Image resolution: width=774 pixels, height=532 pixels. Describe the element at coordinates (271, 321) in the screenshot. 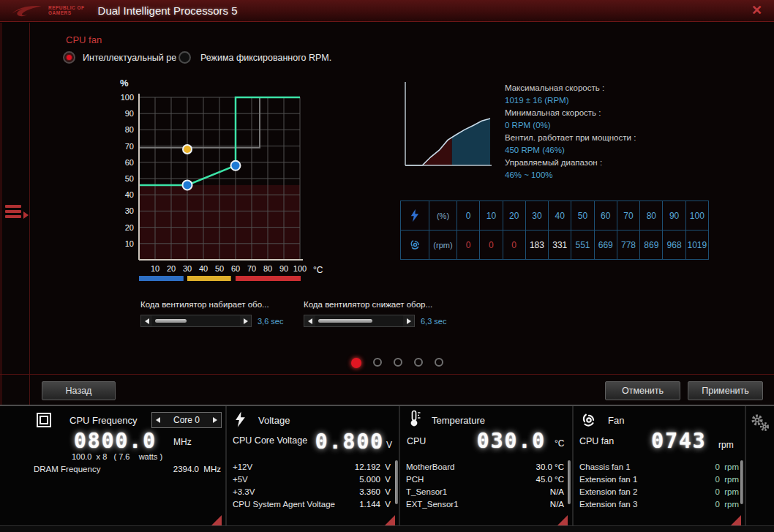

I see `spin-up-slider-value: 3,6 sec` at that location.